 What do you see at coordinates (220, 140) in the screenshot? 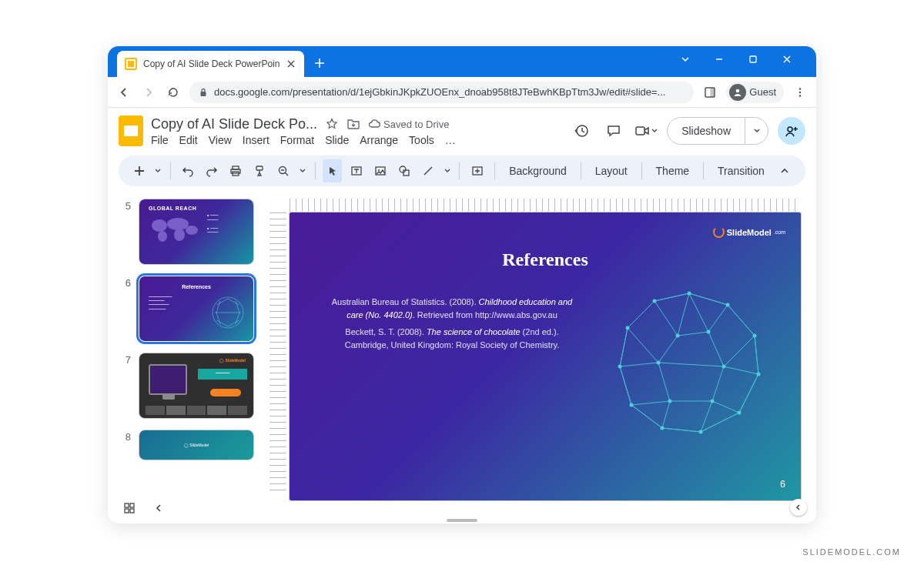
I see `menu-view: View` at bounding box center [220, 140].